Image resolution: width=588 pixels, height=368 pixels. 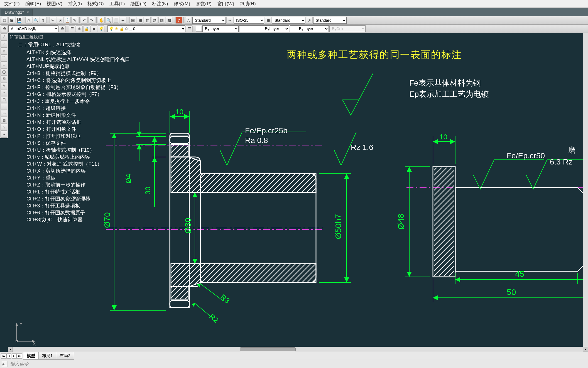 What do you see at coordinates (117, 4) in the screenshot?
I see `menu-tools: 工具(T)` at bounding box center [117, 4].